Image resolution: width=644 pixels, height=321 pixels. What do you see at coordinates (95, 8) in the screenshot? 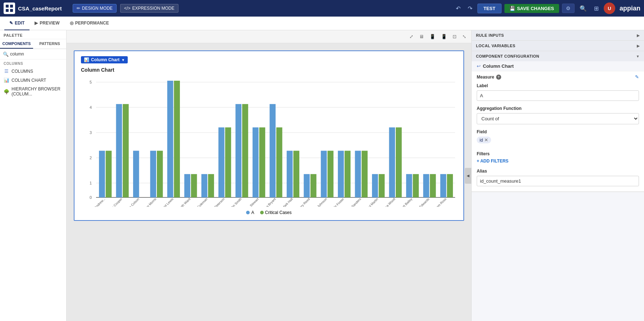
I see `design-mode-button: ✏ DESIGN MODE` at bounding box center [95, 8].